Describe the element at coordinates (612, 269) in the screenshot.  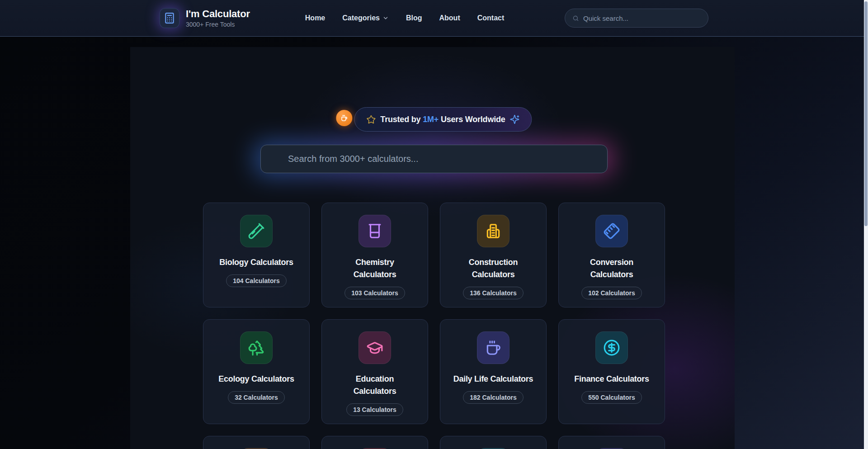
I see `category-title: ConversionCalculators` at that location.